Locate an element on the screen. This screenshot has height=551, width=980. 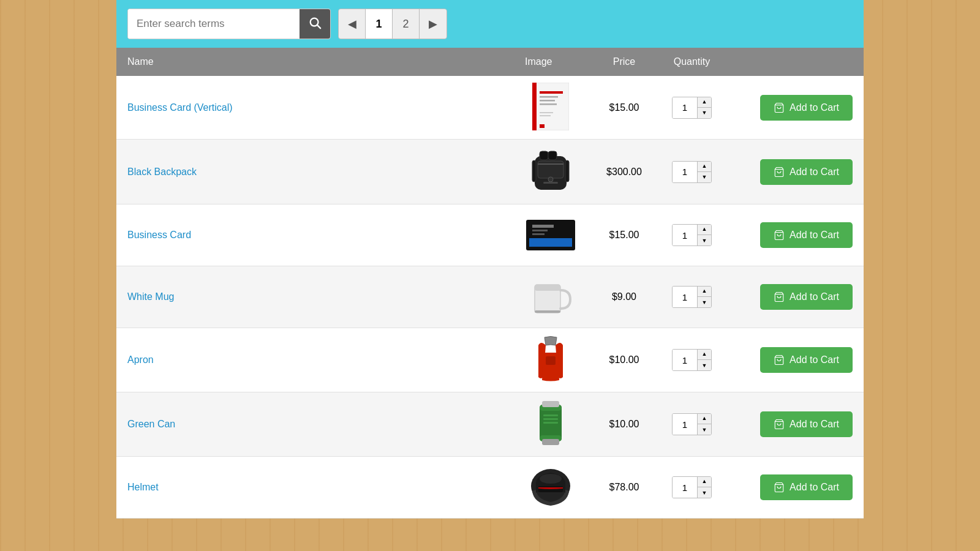
quantity-wrapper-apron: ▲ ▼ is located at coordinates (692, 360).